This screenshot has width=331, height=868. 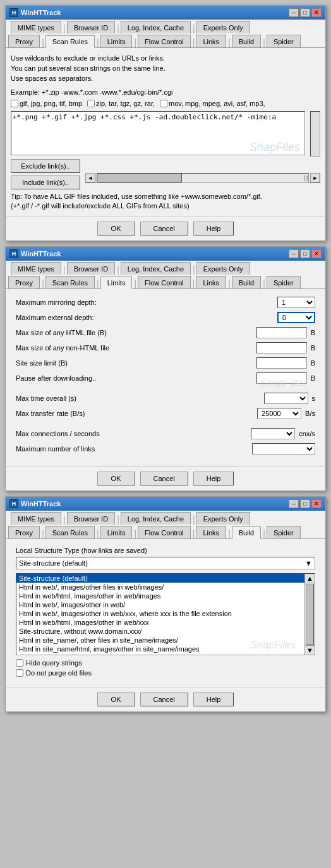 I want to click on tab-scan-rules-3: Scan Rules, so click(x=70, y=532).